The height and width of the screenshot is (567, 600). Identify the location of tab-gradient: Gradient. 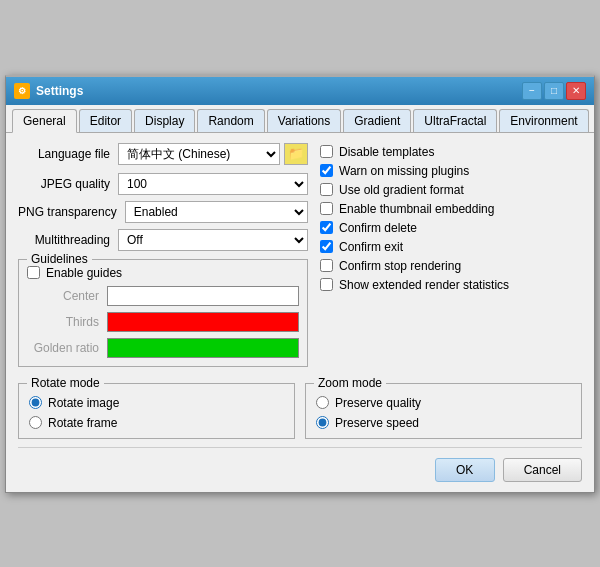
(377, 120).